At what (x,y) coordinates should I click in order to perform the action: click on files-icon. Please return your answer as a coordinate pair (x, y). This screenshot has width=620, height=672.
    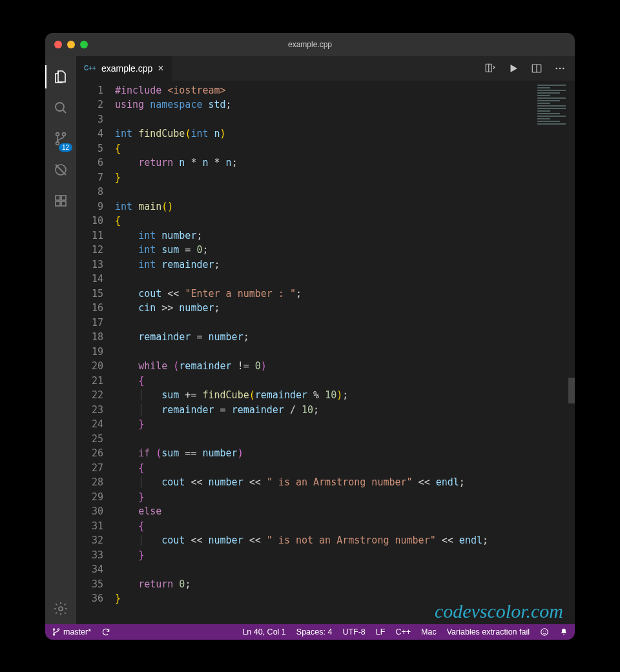
    Looking at the image, I should click on (61, 77).